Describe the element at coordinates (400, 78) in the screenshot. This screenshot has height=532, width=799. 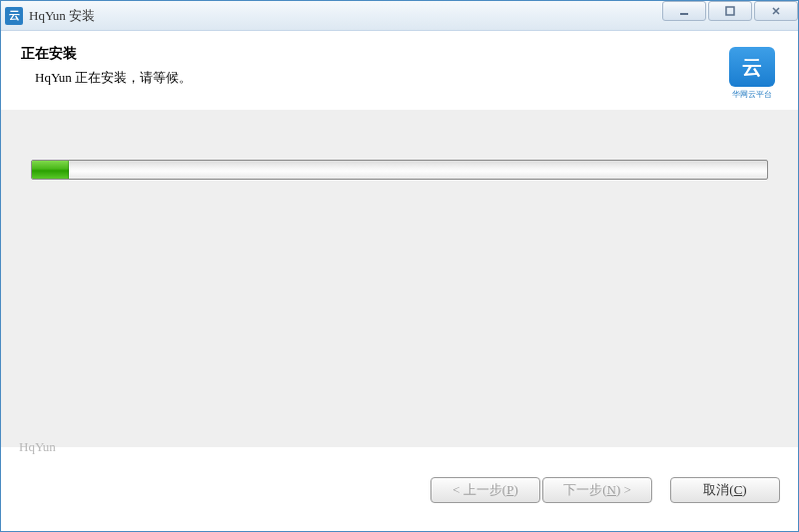
I see `page-subtitle: HqYun 正在安装，请等候。` at that location.